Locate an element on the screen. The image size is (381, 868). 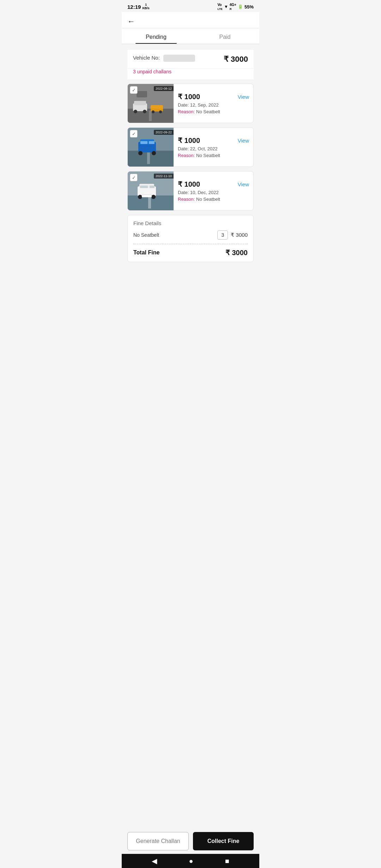
battery-icon: 🔋 is located at coordinates (241, 7).